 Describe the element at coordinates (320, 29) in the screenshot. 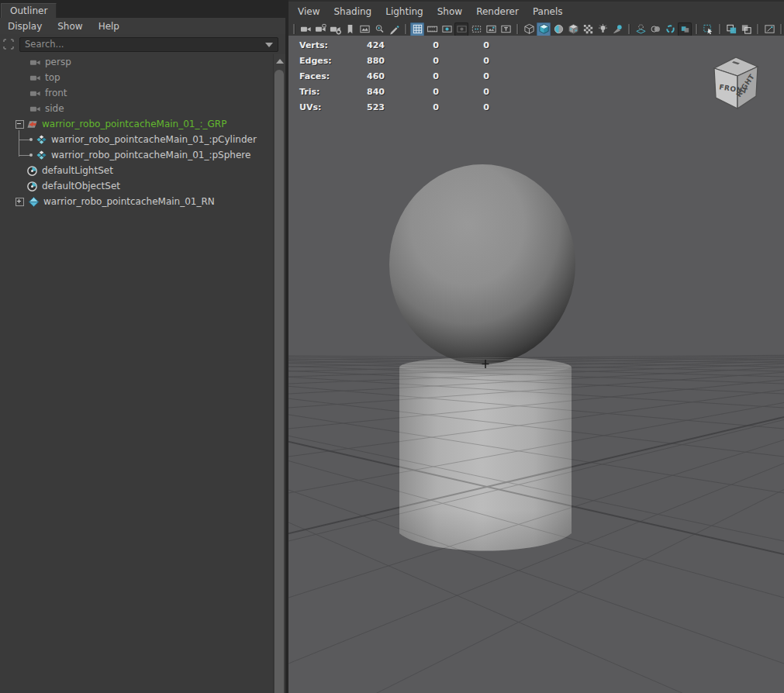

I see `lock-camera-icon` at that location.